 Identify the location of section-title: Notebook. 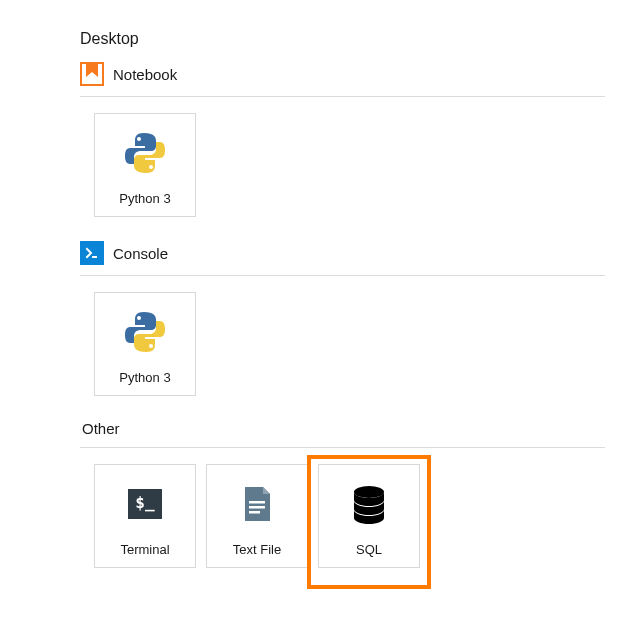
(145, 74).